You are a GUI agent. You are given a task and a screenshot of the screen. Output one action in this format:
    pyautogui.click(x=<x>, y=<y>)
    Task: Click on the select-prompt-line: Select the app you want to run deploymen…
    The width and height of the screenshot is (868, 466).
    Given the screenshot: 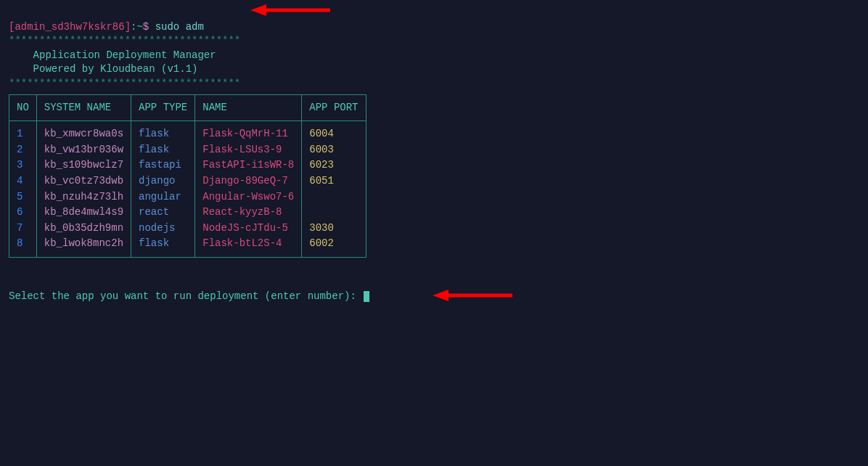 What is the action you would take?
    pyautogui.click(x=434, y=290)
    